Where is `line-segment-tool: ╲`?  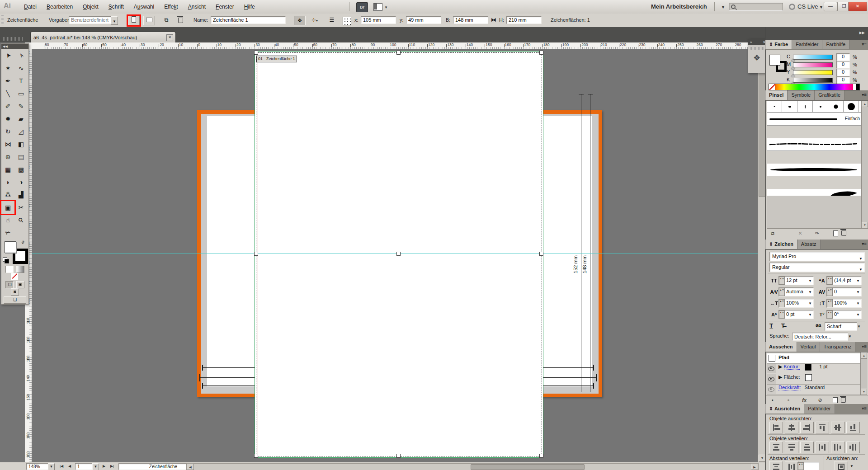 line-segment-tool: ╲ is located at coordinates (8, 94).